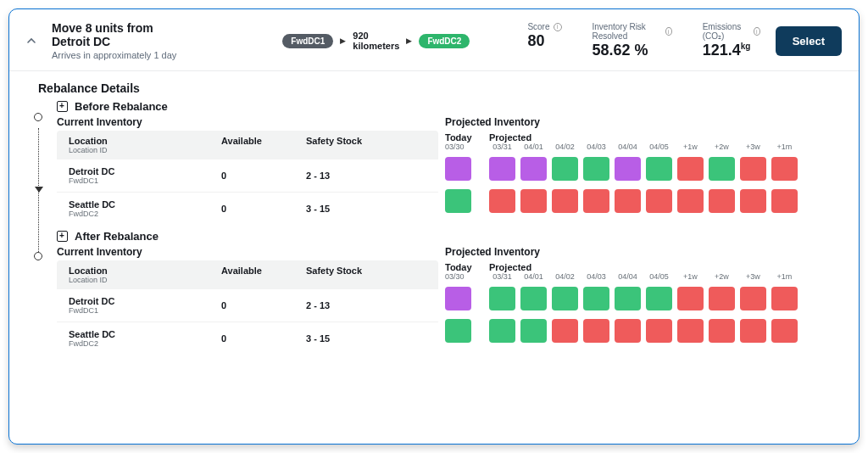  Describe the element at coordinates (248, 305) in the screenshot. I see `table-row: Detroit DCFwdDC102 - 13` at that location.